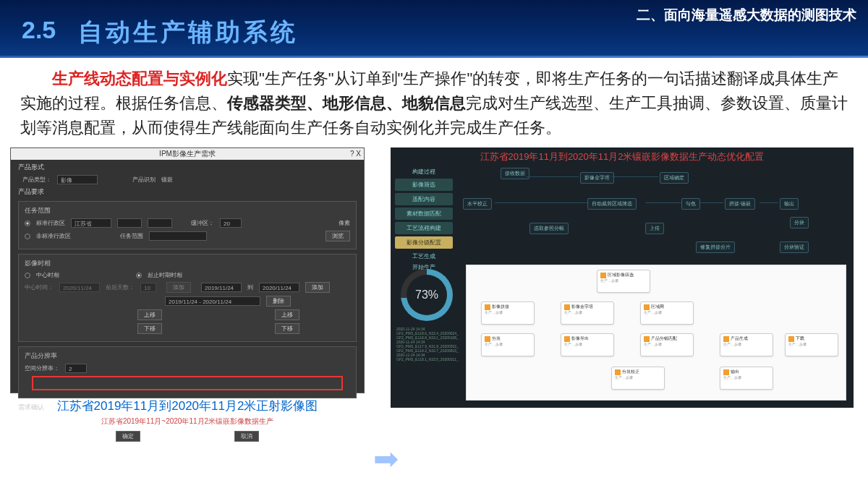  I want to click on section-product-form: 产品形式, so click(187, 168).